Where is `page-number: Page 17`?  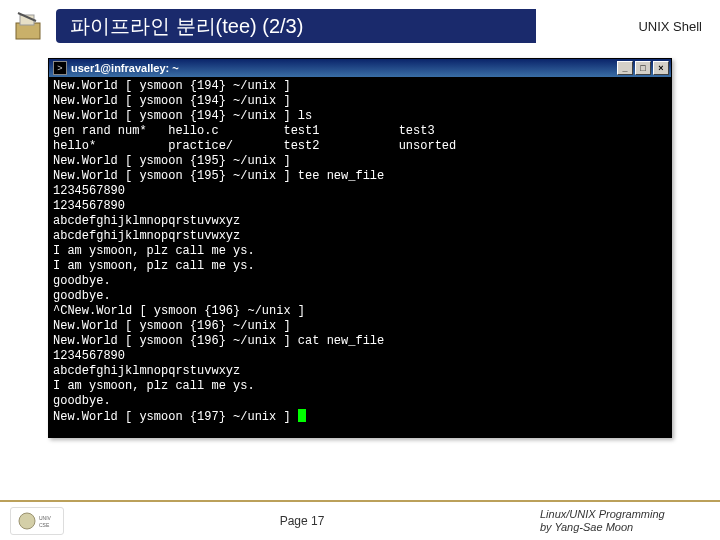 page-number: Page 17 is located at coordinates (302, 521).